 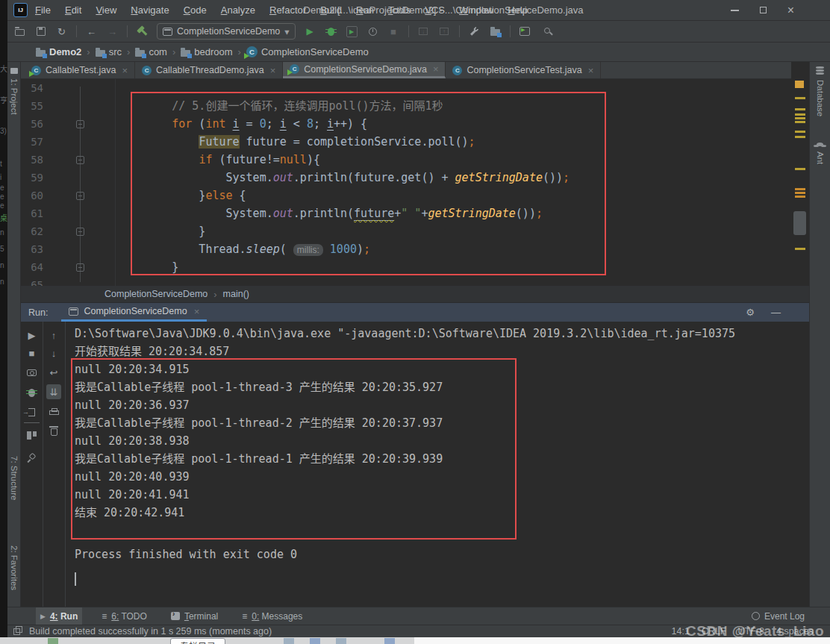 What do you see at coordinates (445, 31) in the screenshot?
I see `update-app-icon: ↑` at bounding box center [445, 31].